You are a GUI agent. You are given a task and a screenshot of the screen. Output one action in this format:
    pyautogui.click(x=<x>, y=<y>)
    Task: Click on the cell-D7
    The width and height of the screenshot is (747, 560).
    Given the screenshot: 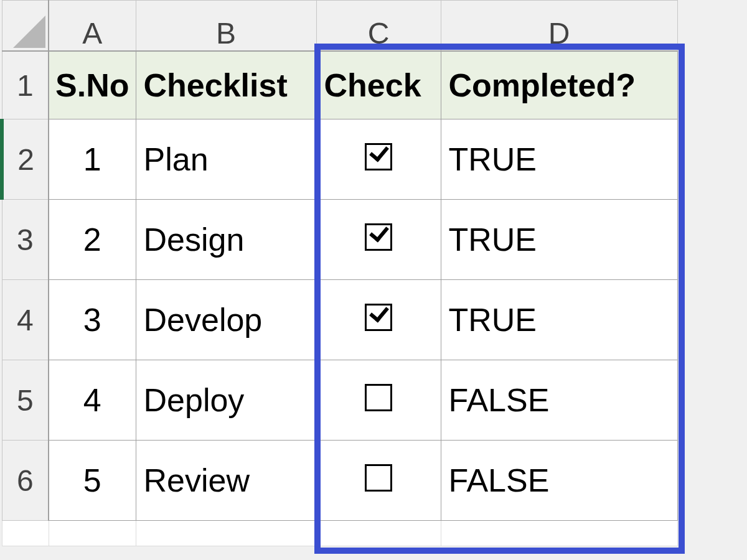 What is the action you would take?
    pyautogui.click(x=559, y=534)
    